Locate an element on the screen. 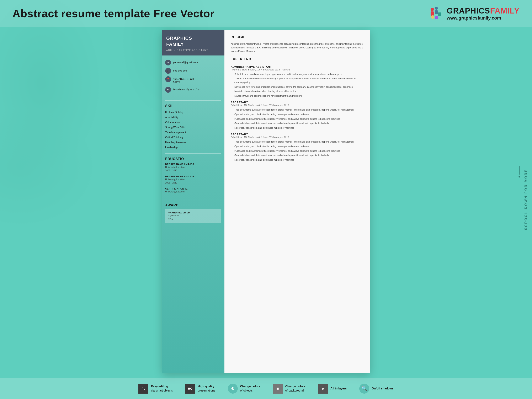 Image resolution: width=532 pixels, height=399 pixels. scroll-indicator is located at coordinates (519, 172).